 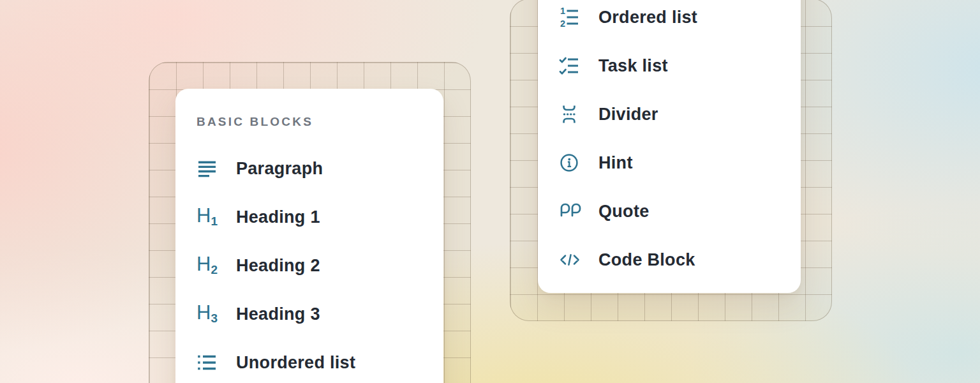 What do you see at coordinates (570, 211) in the screenshot?
I see `quote-icon` at bounding box center [570, 211].